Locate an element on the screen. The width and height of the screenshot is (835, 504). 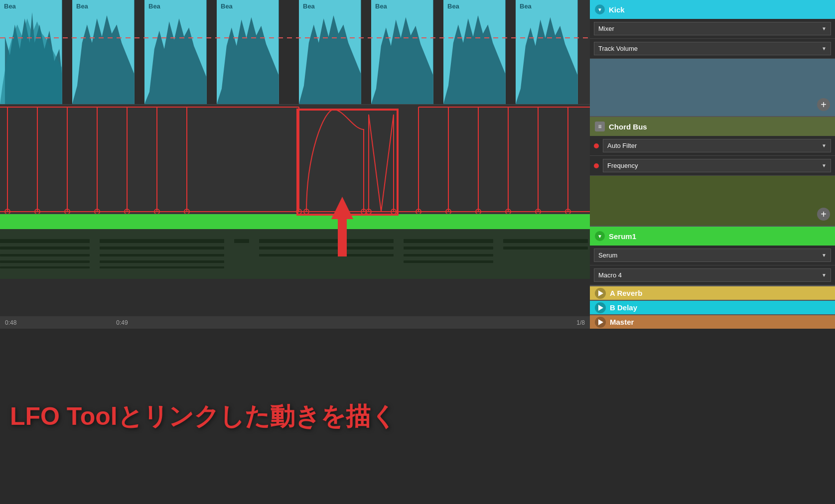
beat-clip-label-4: Bea is located at coordinates (227, 6).